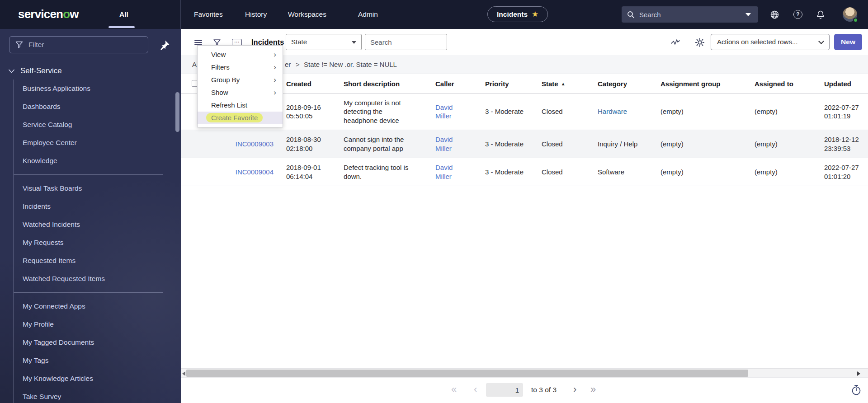 This screenshot has height=403, width=868. I want to click on sidebar-item-my-knowledge-articles: My Knowledge Articles, so click(90, 379).